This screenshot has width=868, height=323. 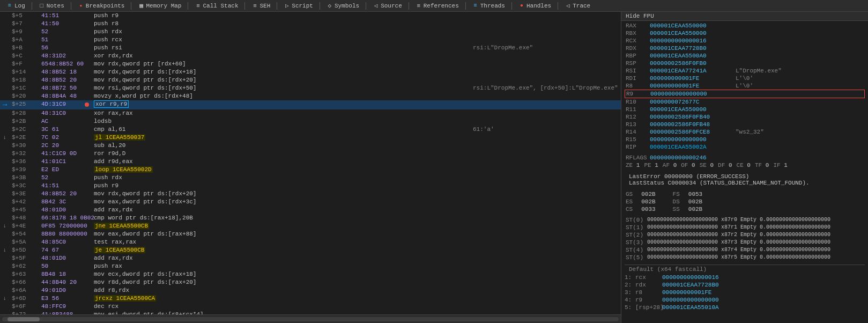 What do you see at coordinates (310, 250) in the screenshot?
I see `table-row: ↓$+5D74 67je 1CEAA5500CB` at bounding box center [310, 250].